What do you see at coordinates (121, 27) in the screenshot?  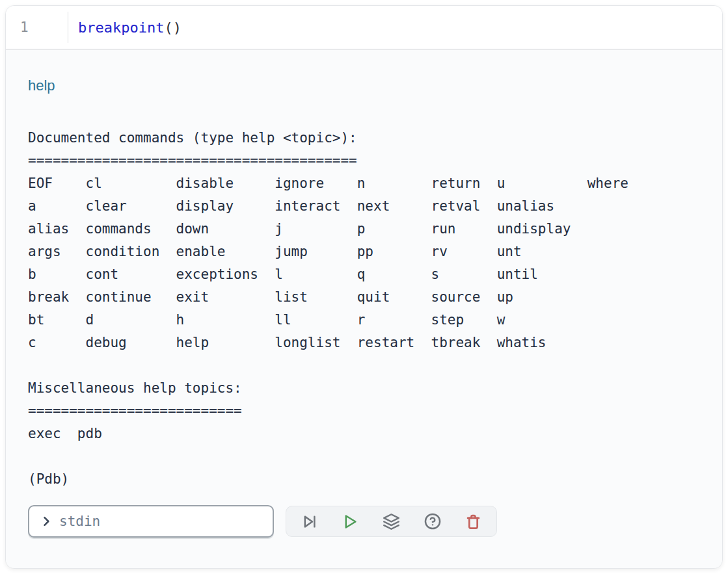 I see `code-token-function: breakpoint` at bounding box center [121, 27].